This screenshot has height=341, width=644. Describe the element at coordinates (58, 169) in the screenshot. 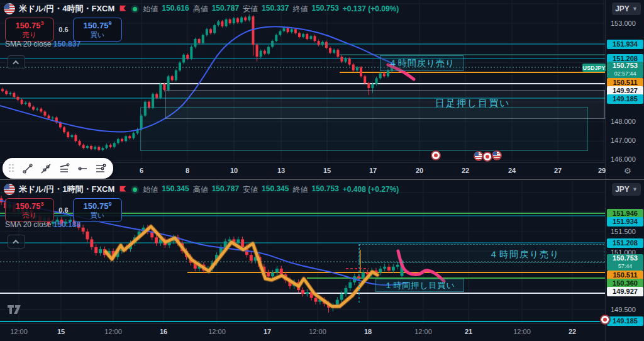

I see `drawing-toolbar` at that location.